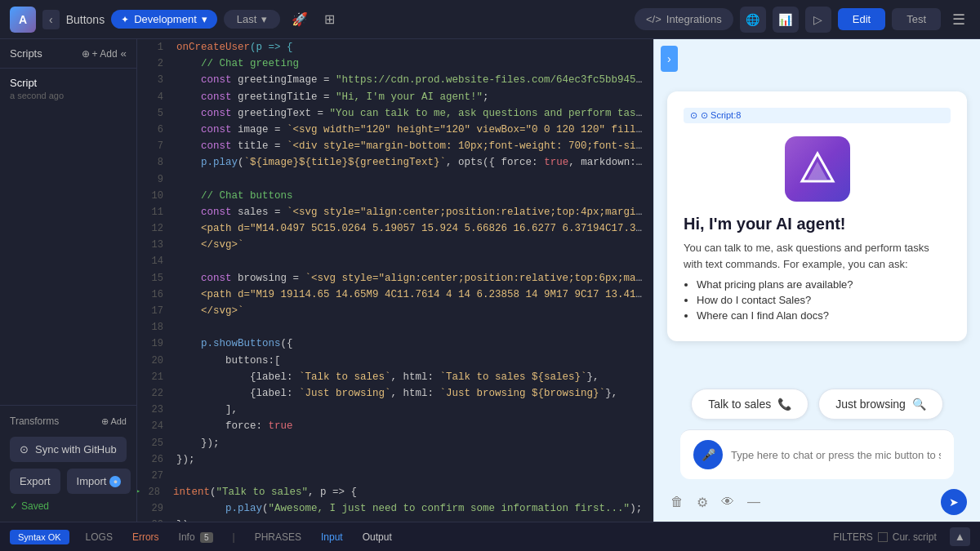  Describe the element at coordinates (252, 20) in the screenshot. I see `last-dropdown: Last ▾` at that location.